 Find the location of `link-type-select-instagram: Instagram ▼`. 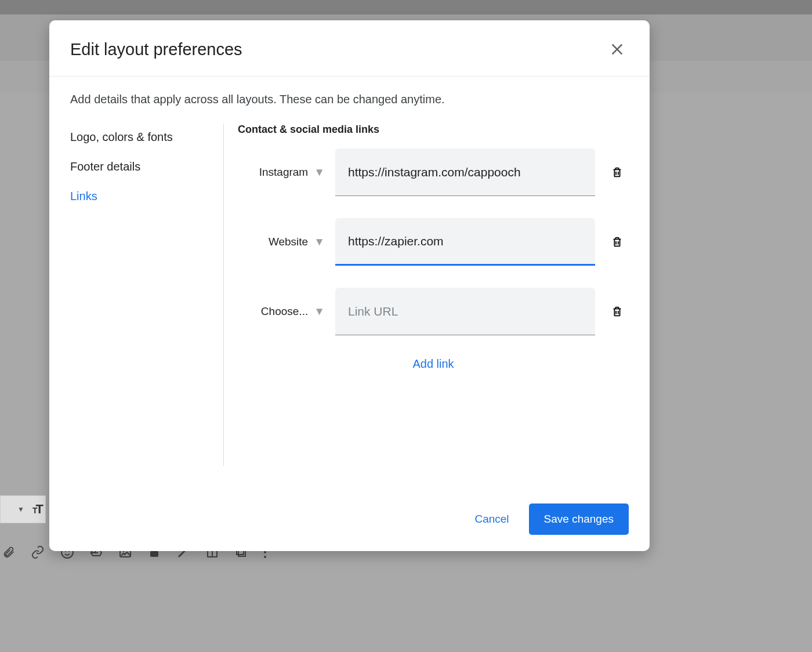

link-type-select-instagram: Instagram ▼ is located at coordinates (281, 172).